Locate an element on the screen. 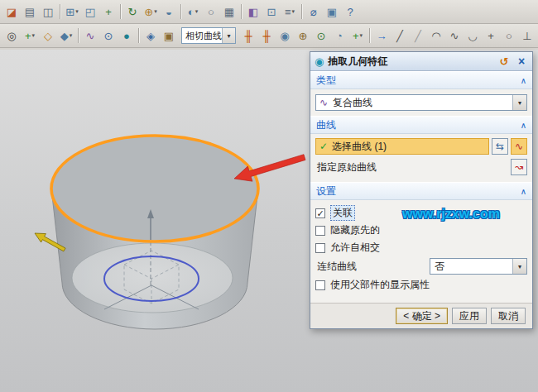 The width and height of the screenshot is (538, 392). swap-selection-icon: ⇆ is located at coordinates (500, 146).